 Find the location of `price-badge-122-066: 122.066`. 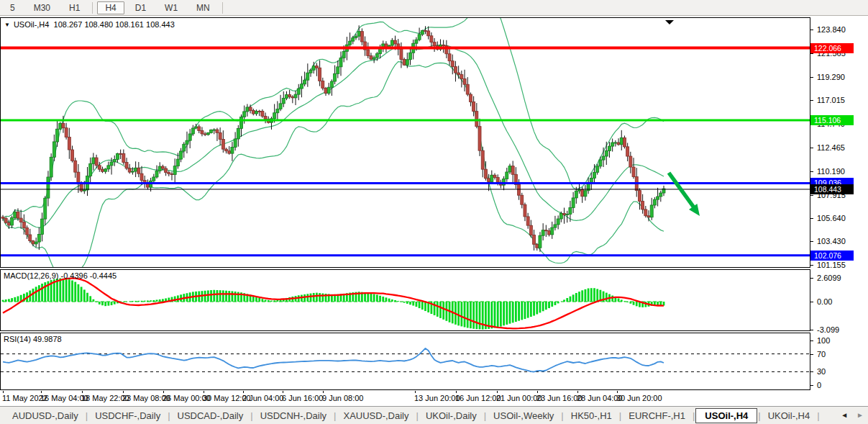

price-badge-122-066: 122.066 is located at coordinates (832, 48).